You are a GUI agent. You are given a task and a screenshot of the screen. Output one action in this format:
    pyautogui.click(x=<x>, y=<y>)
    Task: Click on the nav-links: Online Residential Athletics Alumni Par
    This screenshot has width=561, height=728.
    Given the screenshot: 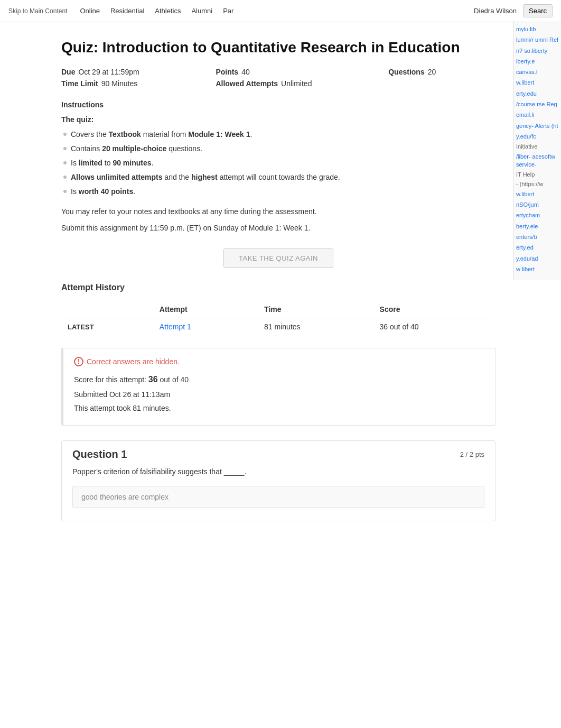 What is the action you would take?
    pyautogui.click(x=156, y=11)
    